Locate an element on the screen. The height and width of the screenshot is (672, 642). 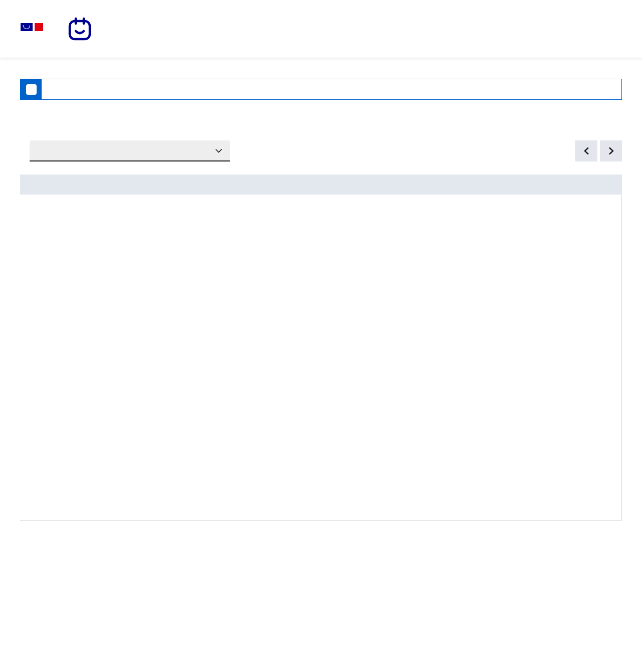
republique-francaise-logo is located at coordinates (32, 29).